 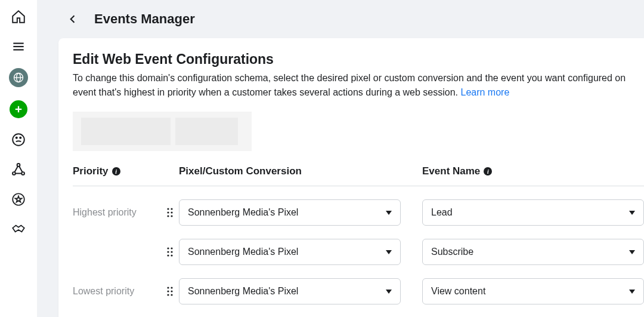 What do you see at coordinates (485, 92) in the screenshot?
I see `learn-more-link: Learn more` at bounding box center [485, 92].